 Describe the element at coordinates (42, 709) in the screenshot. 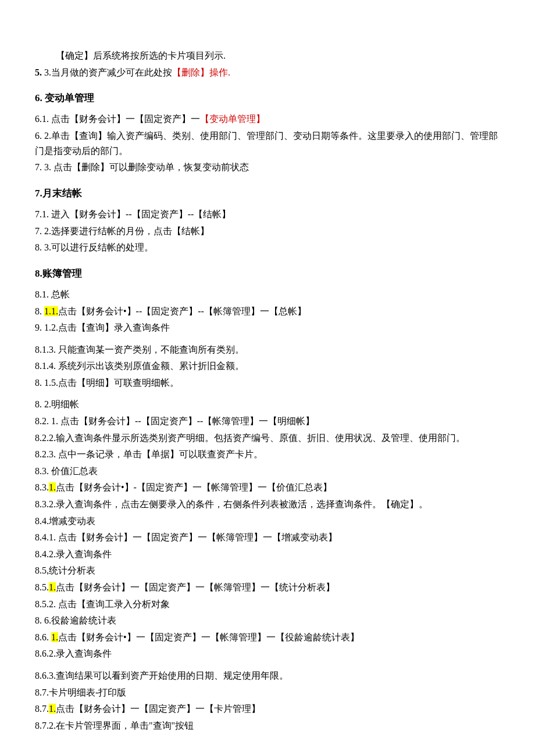

I see `text: 8.7.` at that location.